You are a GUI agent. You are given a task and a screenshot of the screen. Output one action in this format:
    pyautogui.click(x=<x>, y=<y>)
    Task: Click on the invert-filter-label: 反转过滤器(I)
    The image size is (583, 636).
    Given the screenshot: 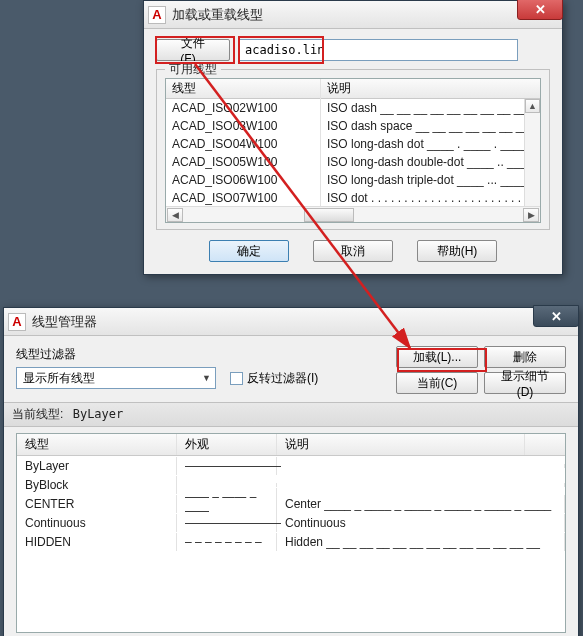 What is the action you would take?
    pyautogui.click(x=282, y=378)
    